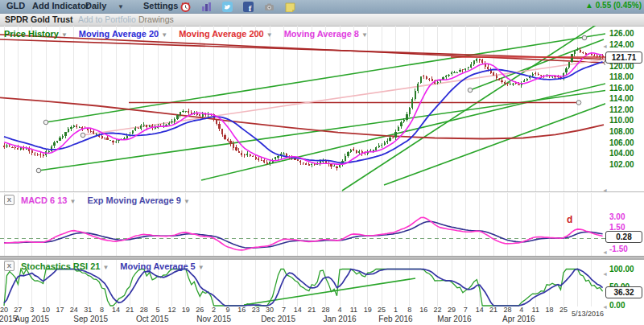 The height and width of the screenshot is (325, 644). What do you see at coordinates (161, 6) in the screenshot?
I see `settings-button: Settings` at bounding box center [161, 6].